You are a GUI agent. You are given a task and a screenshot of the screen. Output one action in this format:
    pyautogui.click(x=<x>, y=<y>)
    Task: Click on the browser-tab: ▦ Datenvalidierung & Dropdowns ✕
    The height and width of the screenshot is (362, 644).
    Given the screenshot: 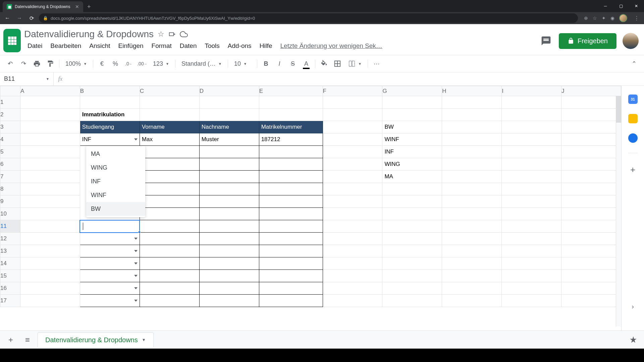 What is the action you would take?
    pyautogui.click(x=43, y=7)
    